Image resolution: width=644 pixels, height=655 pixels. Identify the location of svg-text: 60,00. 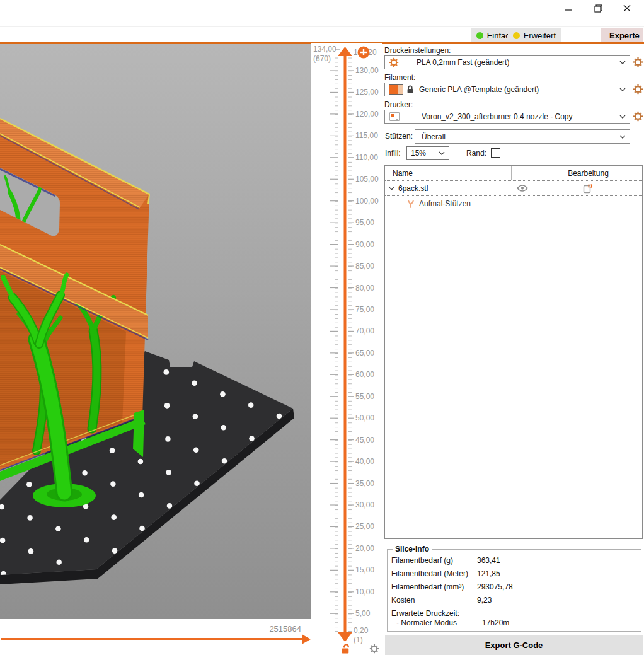
(365, 374).